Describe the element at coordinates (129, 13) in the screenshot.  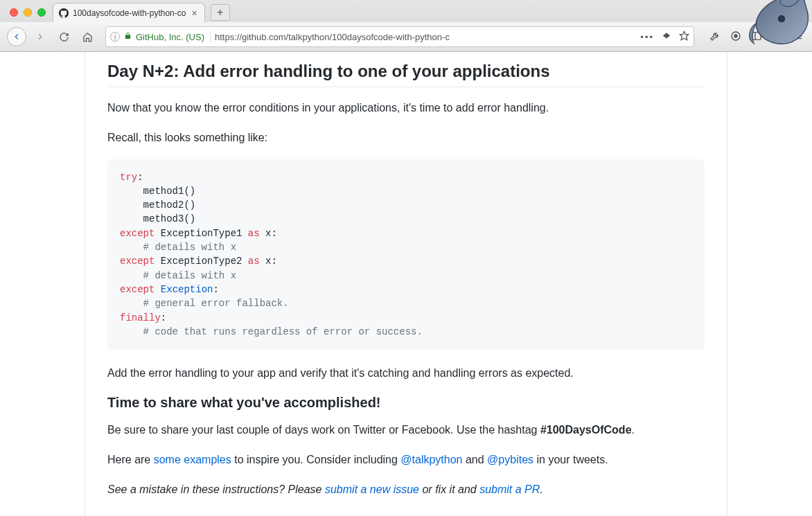
I see `tab-title: 100daysofcode-with-python-co` at that location.